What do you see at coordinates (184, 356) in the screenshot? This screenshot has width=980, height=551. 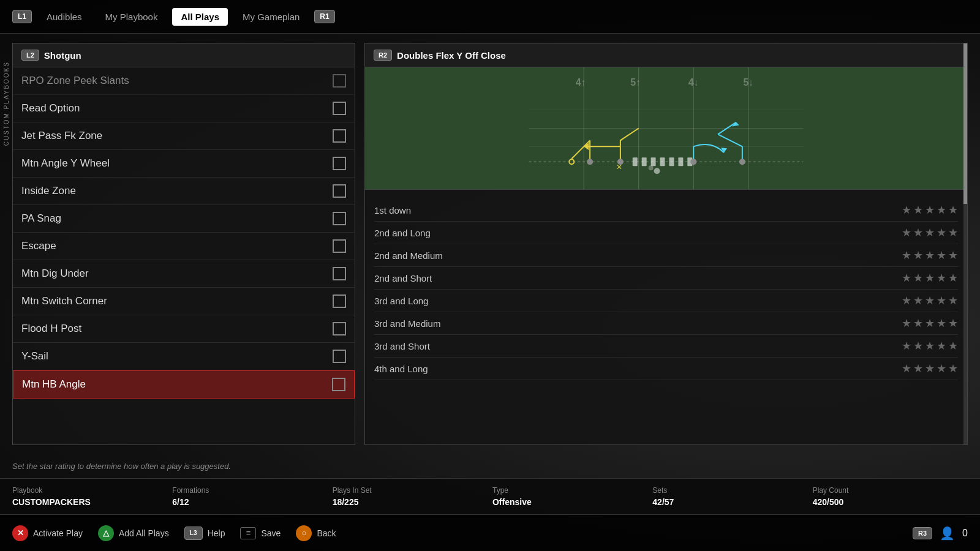 I see `play-item: Y-Sail` at bounding box center [184, 356].